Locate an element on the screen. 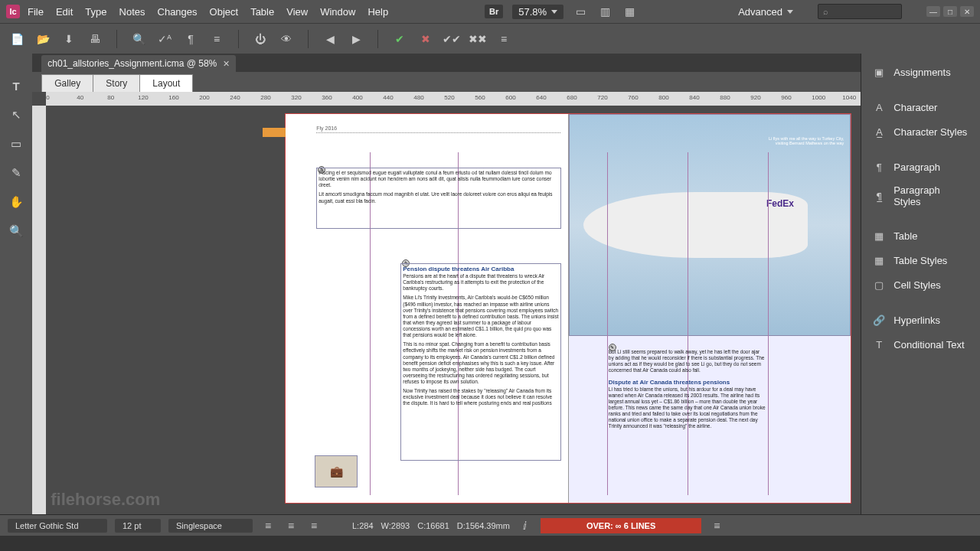 The height and width of the screenshot is (551, 980). open-icon: 📂 is located at coordinates (43, 39).